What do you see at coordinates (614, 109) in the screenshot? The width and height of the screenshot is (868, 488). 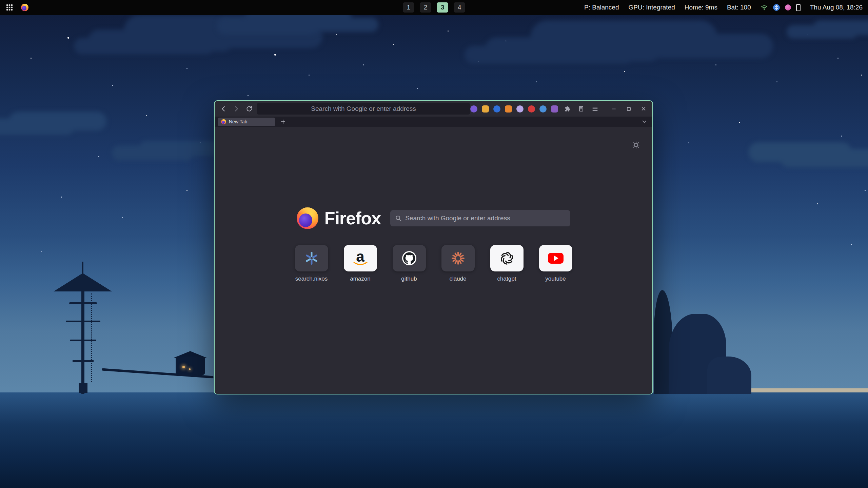 I see `minimize-icon` at bounding box center [614, 109].